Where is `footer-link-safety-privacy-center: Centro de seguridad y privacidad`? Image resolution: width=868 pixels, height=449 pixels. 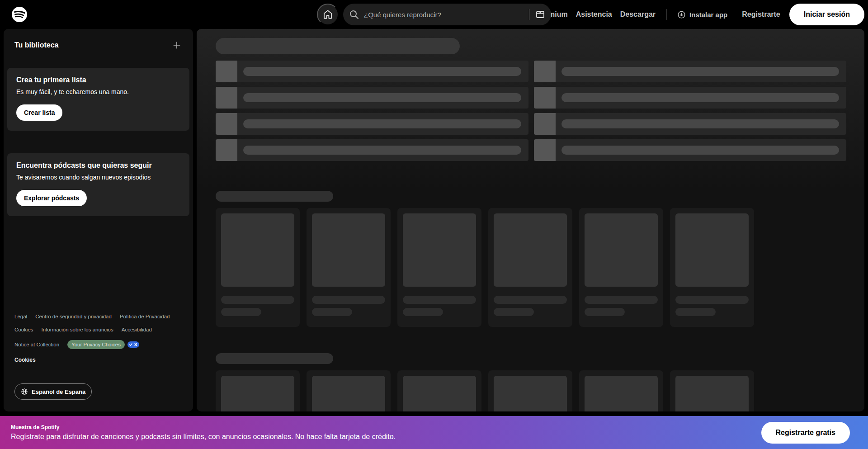 footer-link-safety-privacy-center: Centro de seguridad y privacidad is located at coordinates (73, 317).